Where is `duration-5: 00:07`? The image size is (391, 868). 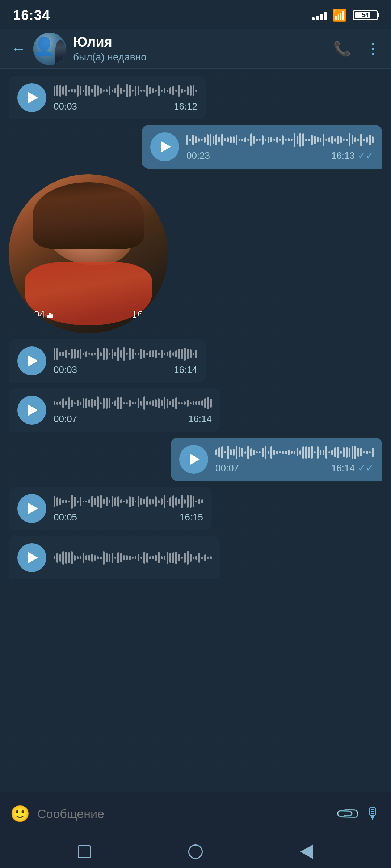 duration-5: 00:07 is located at coordinates (65, 419).